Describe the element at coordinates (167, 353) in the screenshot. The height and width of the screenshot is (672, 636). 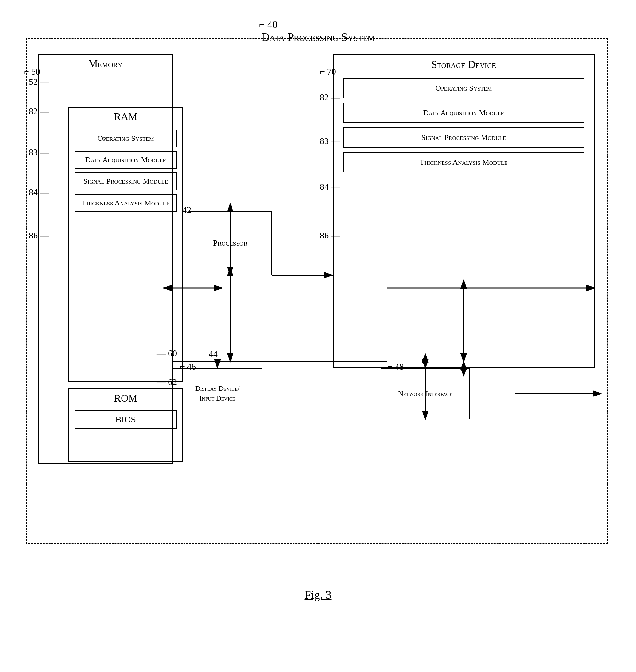
I see `ref-60: — 60` at that location.